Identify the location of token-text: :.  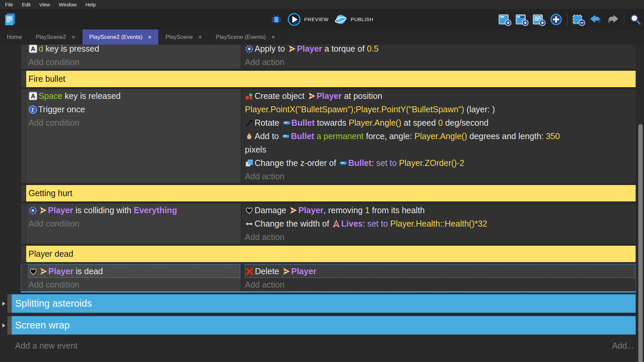
(374, 163).